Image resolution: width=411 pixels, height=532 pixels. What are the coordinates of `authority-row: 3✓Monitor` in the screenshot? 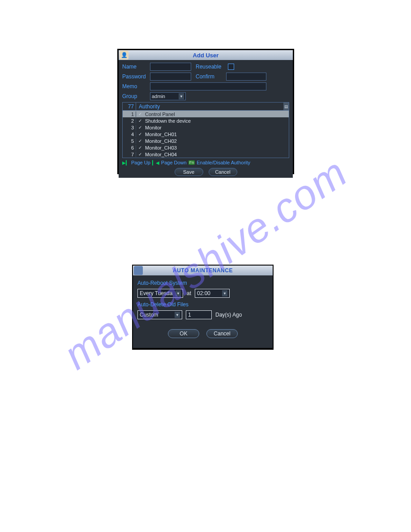 It's located at (206, 127).